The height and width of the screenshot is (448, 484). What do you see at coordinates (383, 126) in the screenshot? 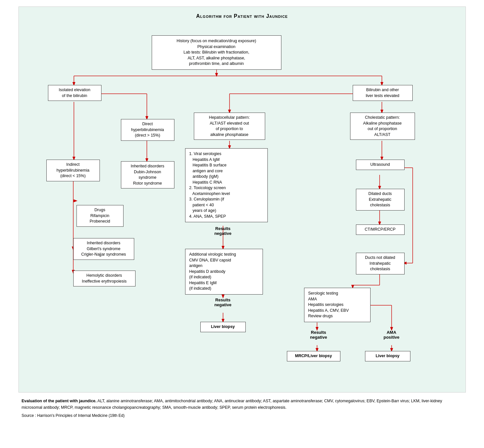
I see `box-cholestatic-text: Cholestatic pattern:Alkaline phosphatase…` at bounding box center [383, 126].